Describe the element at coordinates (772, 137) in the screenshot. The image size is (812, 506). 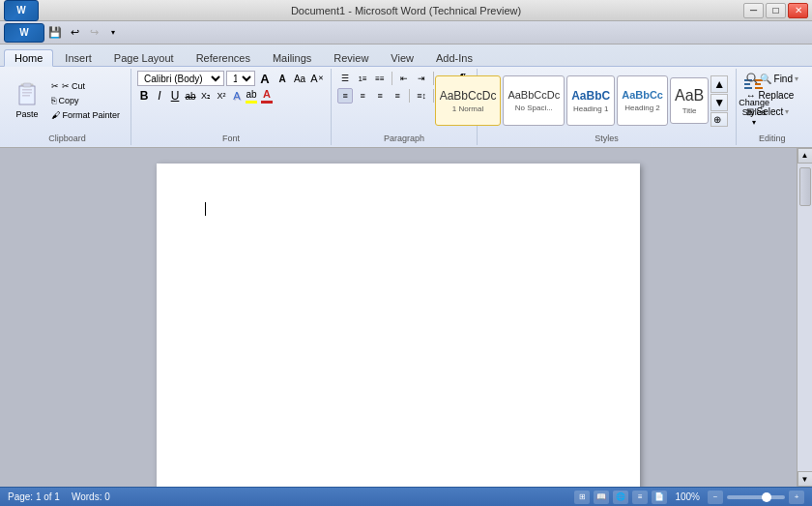
I see `editing-group-label: Editing` at that location.